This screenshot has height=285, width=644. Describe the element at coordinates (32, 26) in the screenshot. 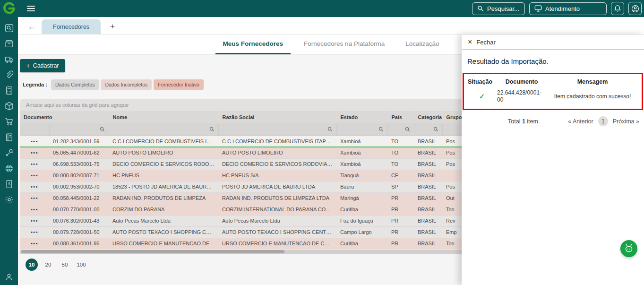

I see `back-arrow-icon: ←` at that location.